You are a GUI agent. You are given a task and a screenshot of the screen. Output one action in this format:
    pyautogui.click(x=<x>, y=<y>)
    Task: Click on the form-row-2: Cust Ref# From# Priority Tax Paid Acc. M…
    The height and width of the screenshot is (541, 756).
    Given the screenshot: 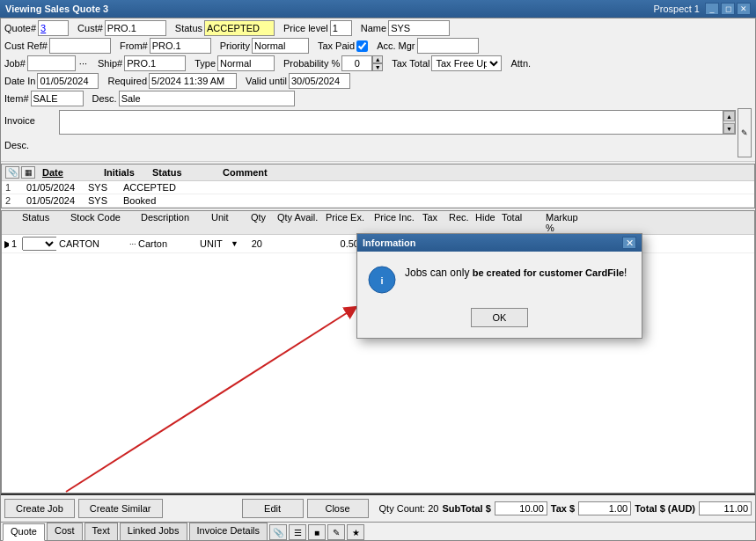 What is the action you would take?
    pyautogui.click(x=378, y=46)
    